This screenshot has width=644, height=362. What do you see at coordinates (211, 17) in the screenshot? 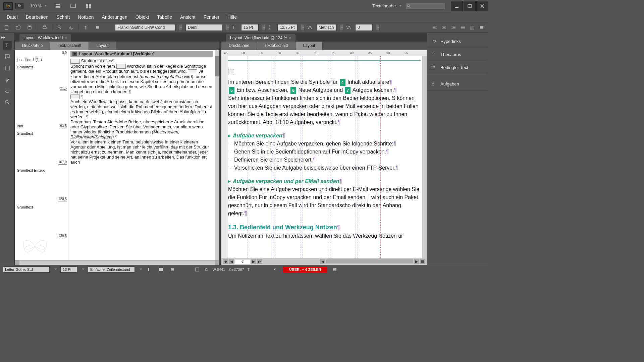
I see `menu-fenster: Fenster` at bounding box center [211, 17].